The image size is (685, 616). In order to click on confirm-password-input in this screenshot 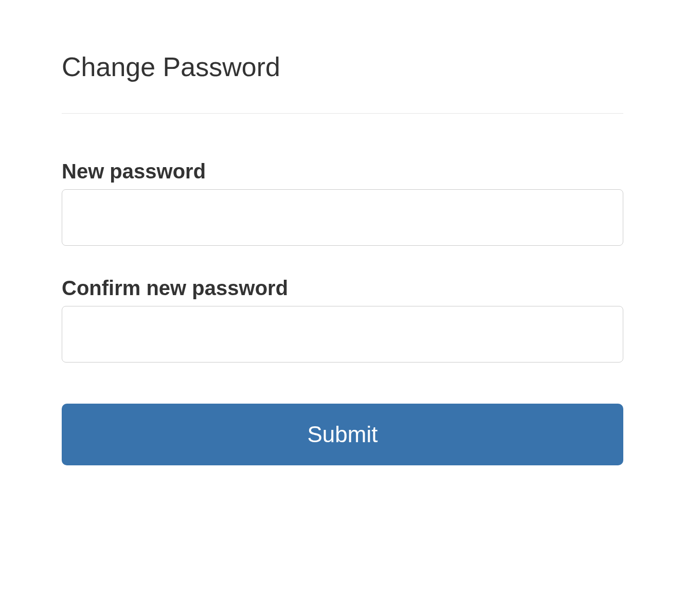, I will do `click(342, 334)`.